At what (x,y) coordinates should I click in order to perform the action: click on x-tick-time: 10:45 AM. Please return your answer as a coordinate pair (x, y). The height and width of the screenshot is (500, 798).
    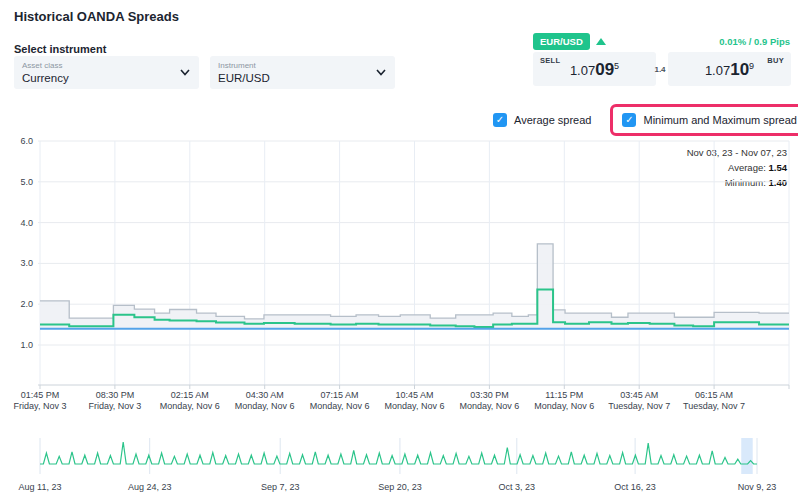
    Looking at the image, I should click on (414, 395).